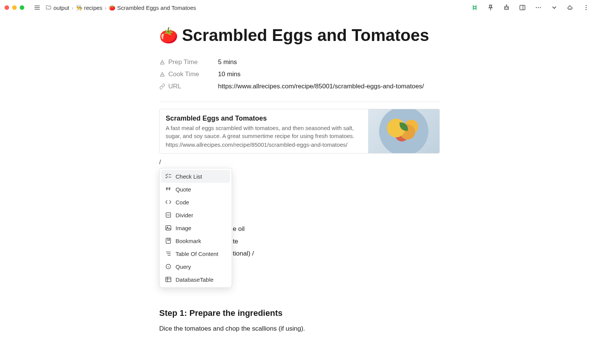 The image size is (599, 364). I want to click on slash-item-label: Check List, so click(189, 177).